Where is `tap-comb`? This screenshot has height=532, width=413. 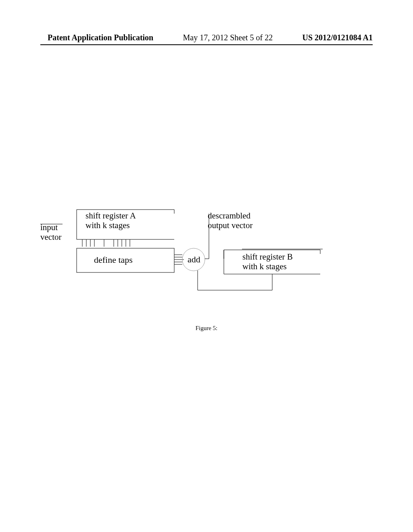
tap-comb is located at coordinates (106, 243).